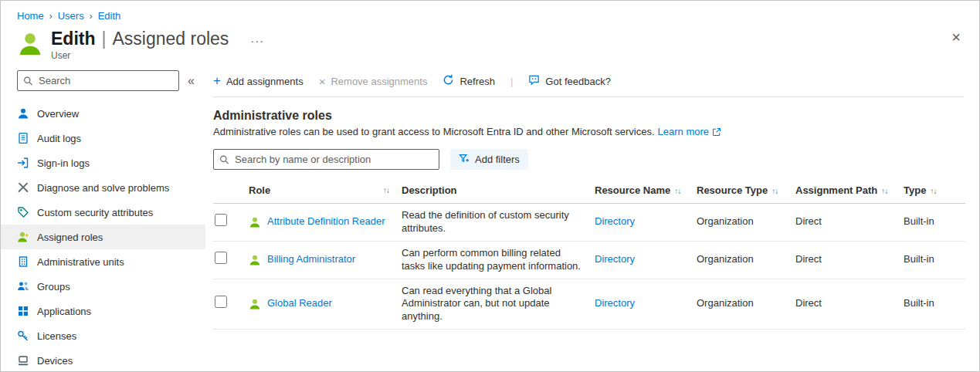 This screenshot has height=372, width=980. I want to click on close-icon: ×, so click(956, 37).